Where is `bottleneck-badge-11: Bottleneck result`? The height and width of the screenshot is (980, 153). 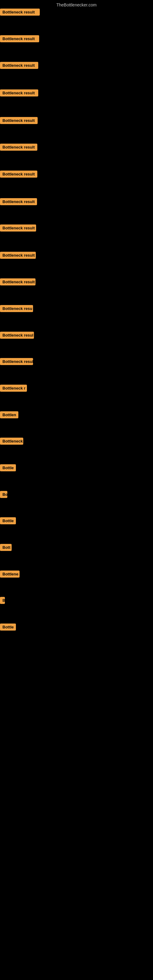
bottleneck-badge-11: Bottleneck result is located at coordinates (18, 282).